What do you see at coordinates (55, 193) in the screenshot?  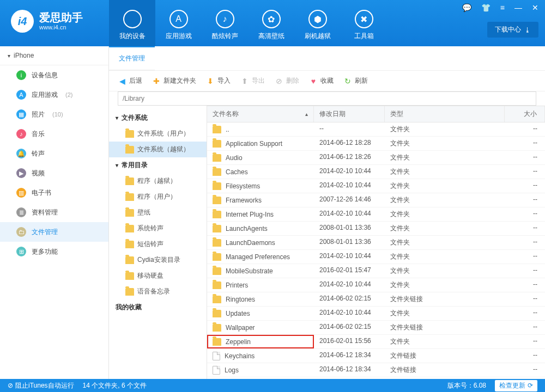 I see `sidebar-item-6: ▥电子书` at bounding box center [55, 193].